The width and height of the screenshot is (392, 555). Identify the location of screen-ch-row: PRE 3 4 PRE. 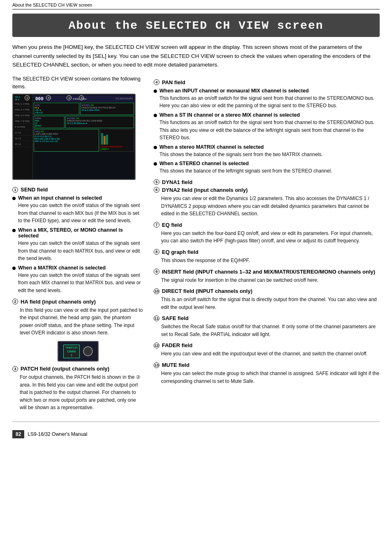
(23, 110).